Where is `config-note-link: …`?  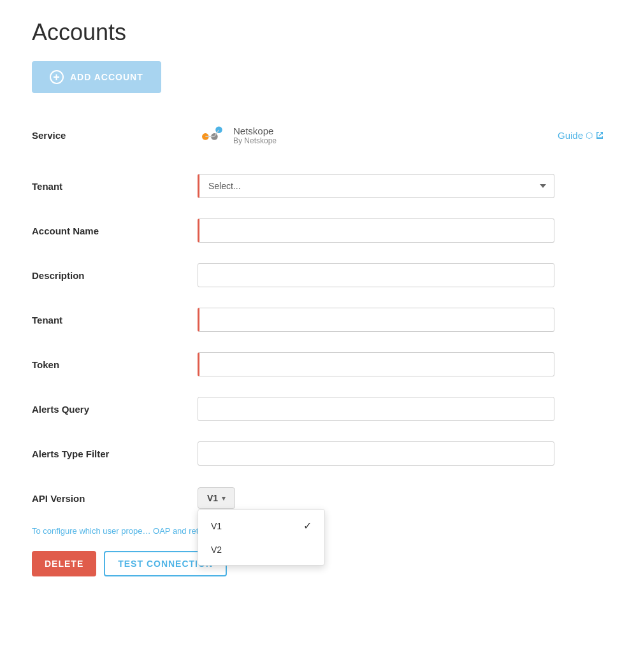 config-note-link: … is located at coordinates (147, 531).